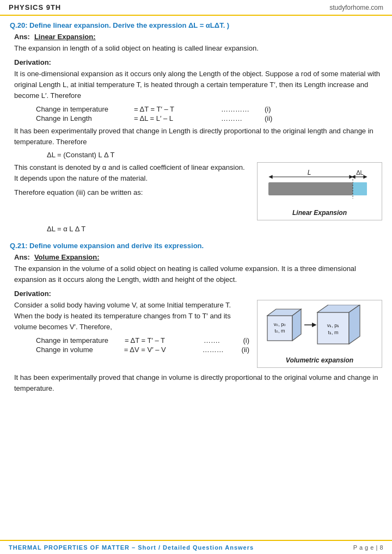 This screenshot has width=392, height=554. What do you see at coordinates (85, 109) in the screenshot?
I see `change-temp-label: Change in temperature` at bounding box center [85, 109].